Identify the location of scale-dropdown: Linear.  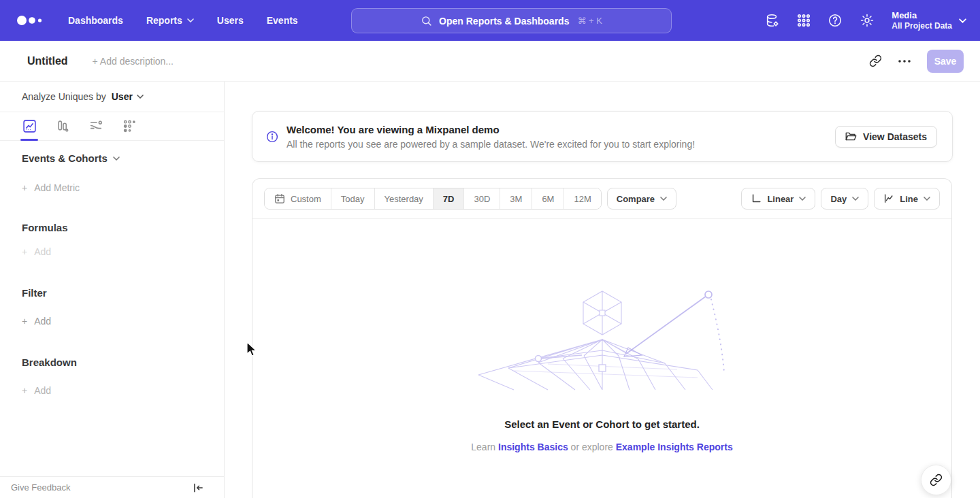
(779, 199).